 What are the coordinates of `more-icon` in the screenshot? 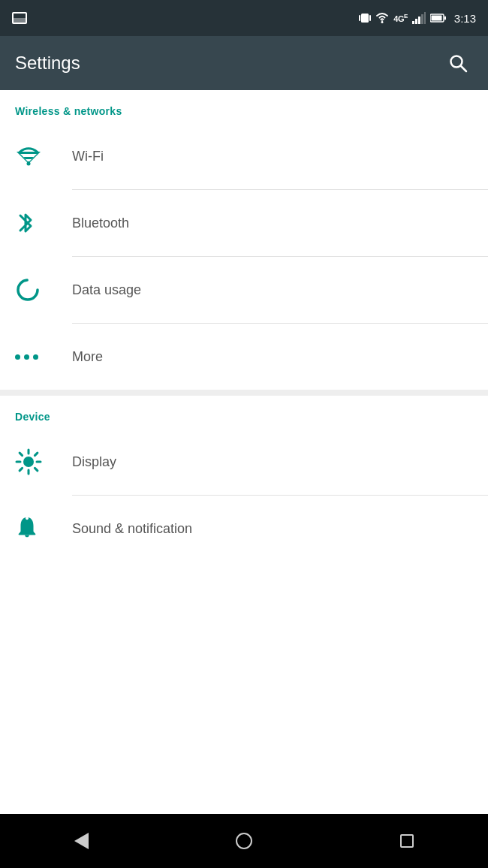 It's located at (38, 357).